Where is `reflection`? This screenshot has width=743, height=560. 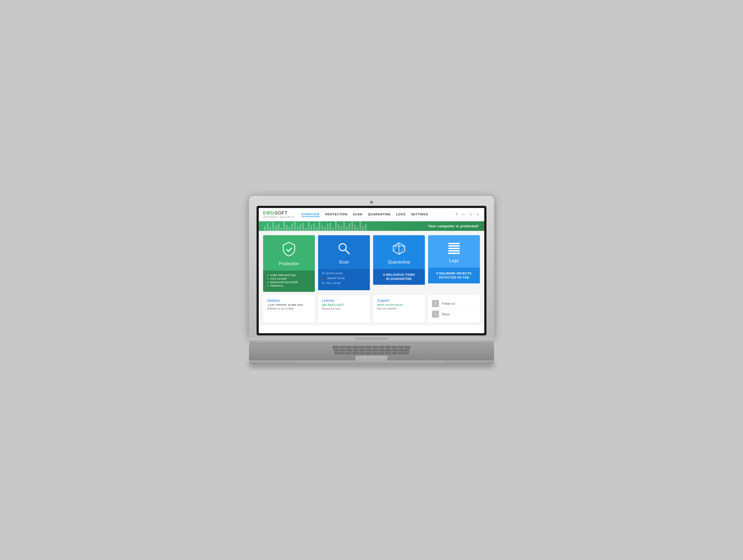
reflection is located at coordinates (372, 363).